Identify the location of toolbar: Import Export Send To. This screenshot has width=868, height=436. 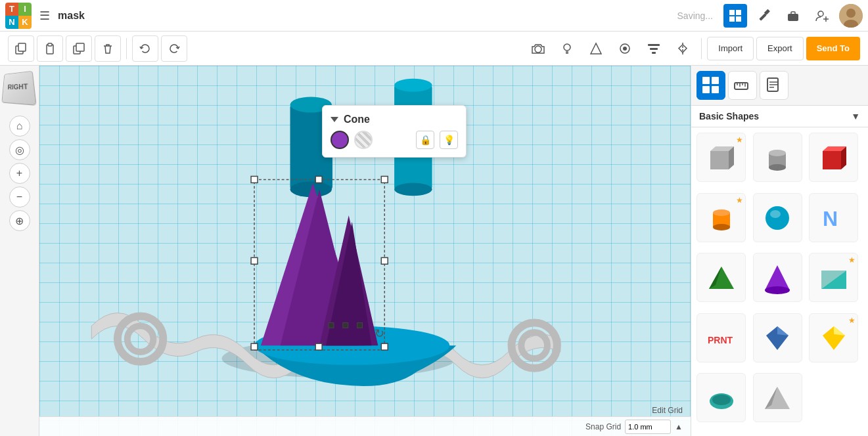
(434, 49).